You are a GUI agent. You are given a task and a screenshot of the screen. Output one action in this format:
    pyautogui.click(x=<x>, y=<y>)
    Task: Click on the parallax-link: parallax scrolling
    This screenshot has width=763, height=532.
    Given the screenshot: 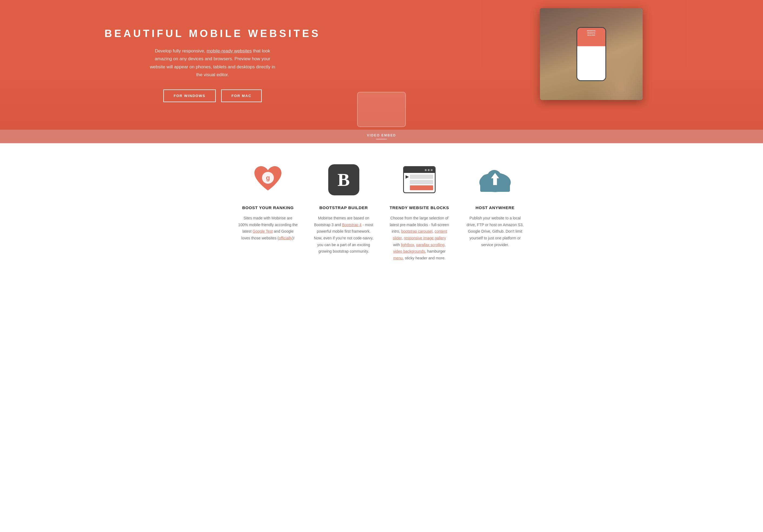 What is the action you would take?
    pyautogui.click(x=430, y=245)
    